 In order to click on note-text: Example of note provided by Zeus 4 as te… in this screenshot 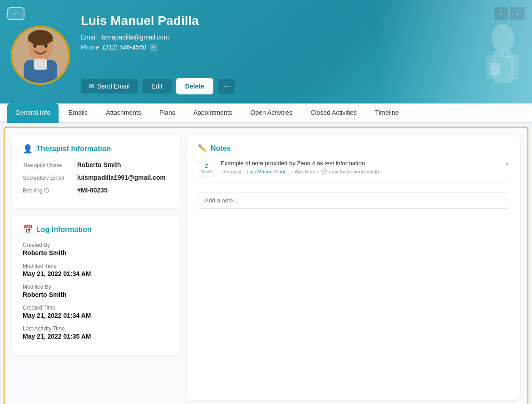, I will do `click(360, 163)`.